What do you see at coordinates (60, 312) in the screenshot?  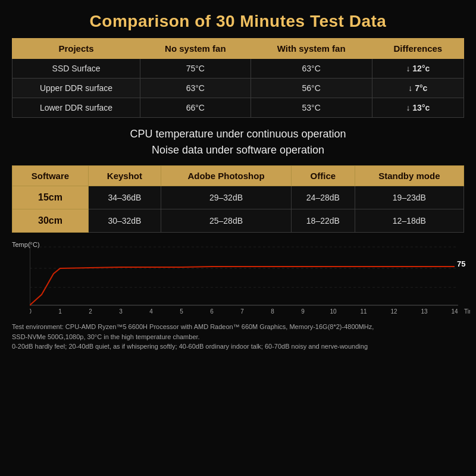 I see `svg-text: 1` at bounding box center [60, 312].